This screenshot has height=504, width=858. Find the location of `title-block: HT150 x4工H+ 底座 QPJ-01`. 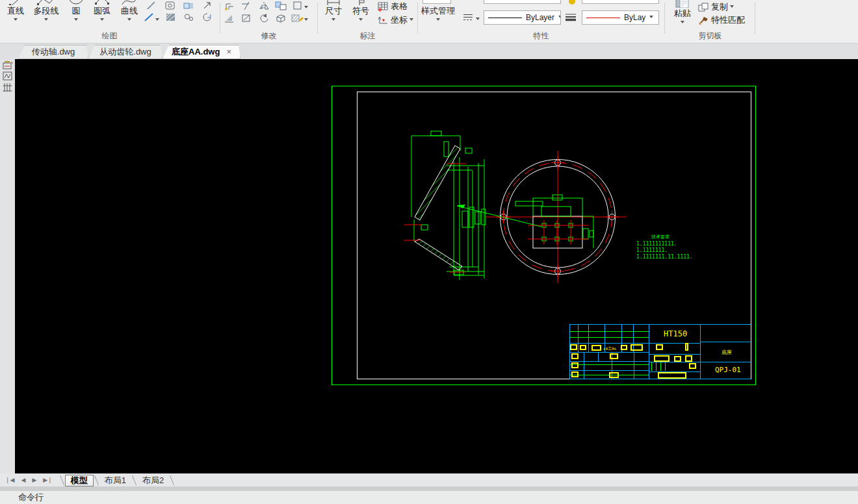

title-block: HT150 x4工H+ 底座 QPJ-01 is located at coordinates (660, 351).